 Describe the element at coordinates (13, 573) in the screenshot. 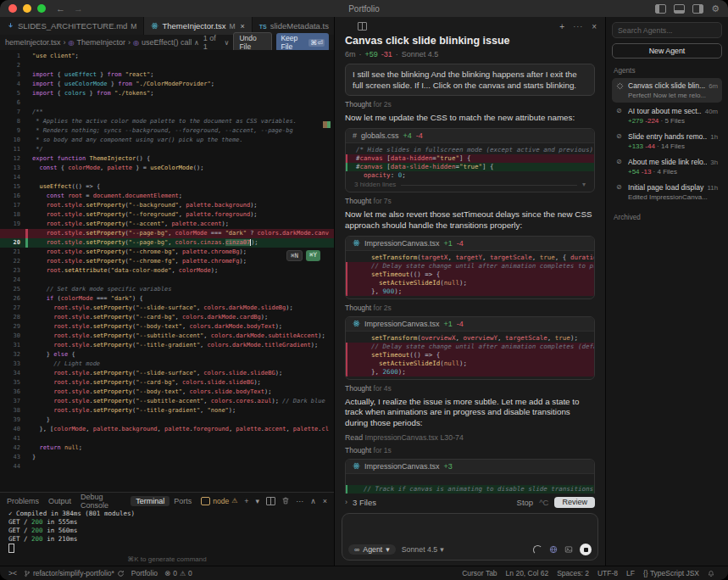

I see `remote-indicator: ><` at that location.